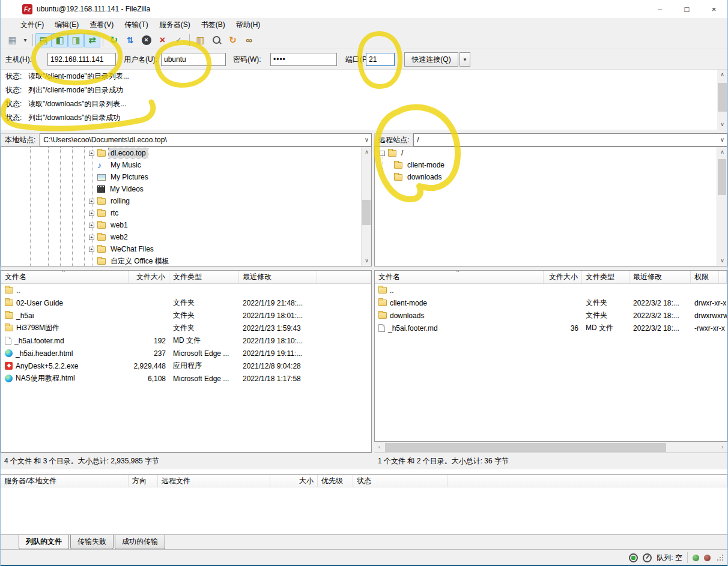  I want to click on tree-item-label: My Pictures, so click(130, 177).